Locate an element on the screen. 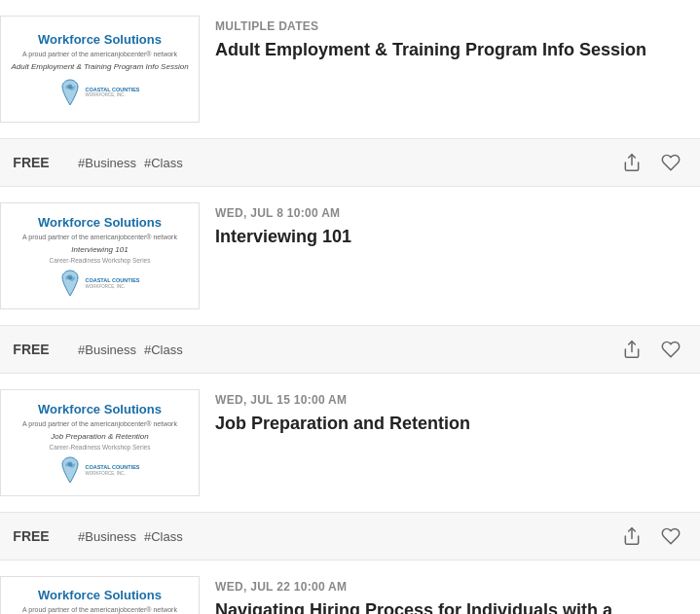 The width and height of the screenshot is (700, 614). event-date-3: WED, JUL 15 10:00 AM is located at coordinates (450, 400).